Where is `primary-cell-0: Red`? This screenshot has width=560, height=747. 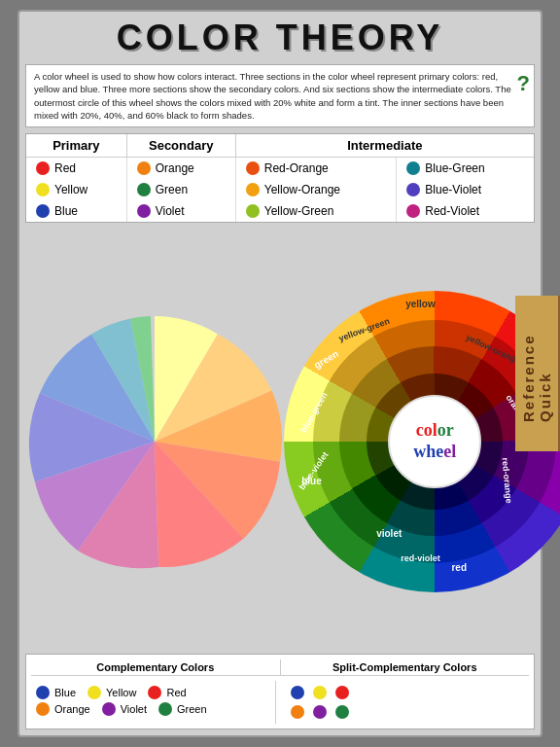 primary-cell-0: Red is located at coordinates (76, 169).